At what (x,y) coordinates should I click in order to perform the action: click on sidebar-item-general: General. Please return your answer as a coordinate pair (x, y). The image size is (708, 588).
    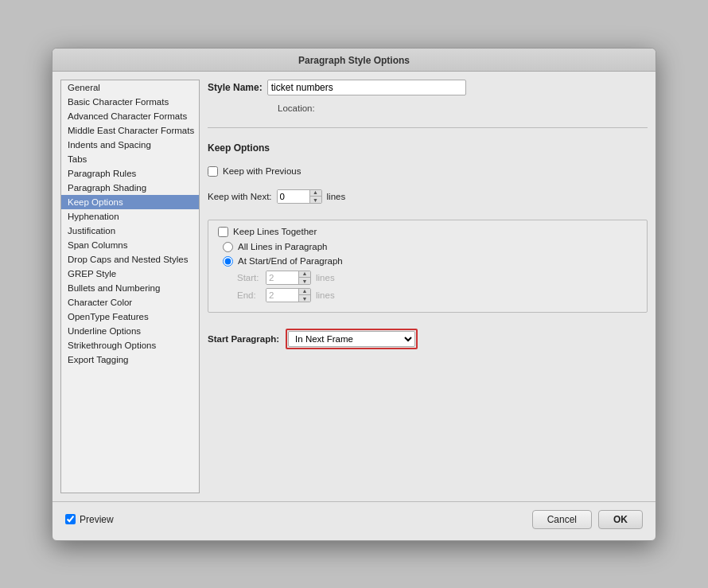
    Looking at the image, I should click on (130, 88).